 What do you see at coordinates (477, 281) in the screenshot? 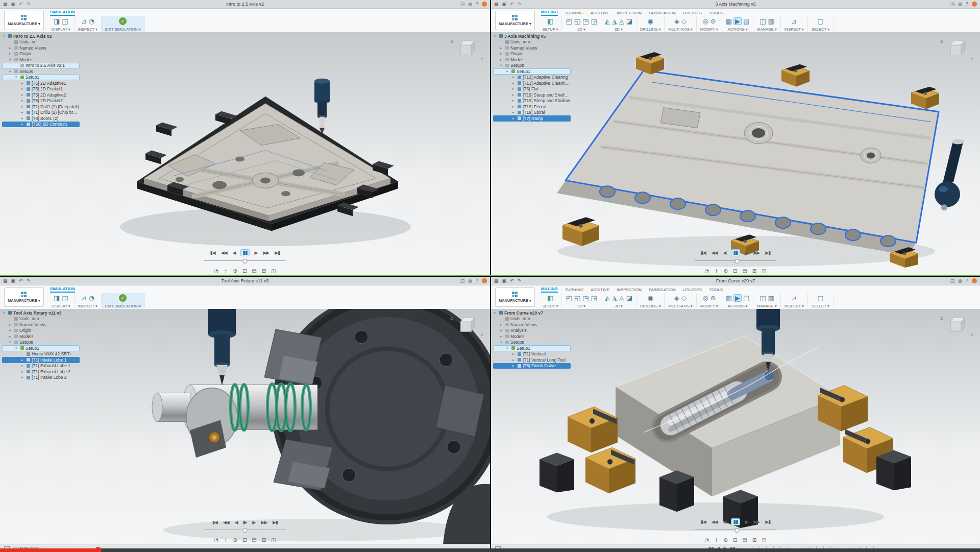
I see `help-icon: ?` at bounding box center [477, 281].